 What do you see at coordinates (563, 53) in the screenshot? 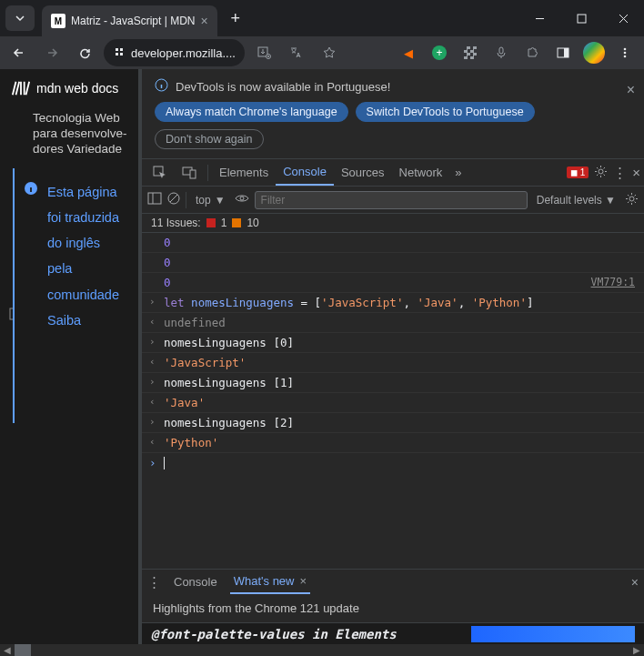
I see `panel-icon` at bounding box center [563, 53].